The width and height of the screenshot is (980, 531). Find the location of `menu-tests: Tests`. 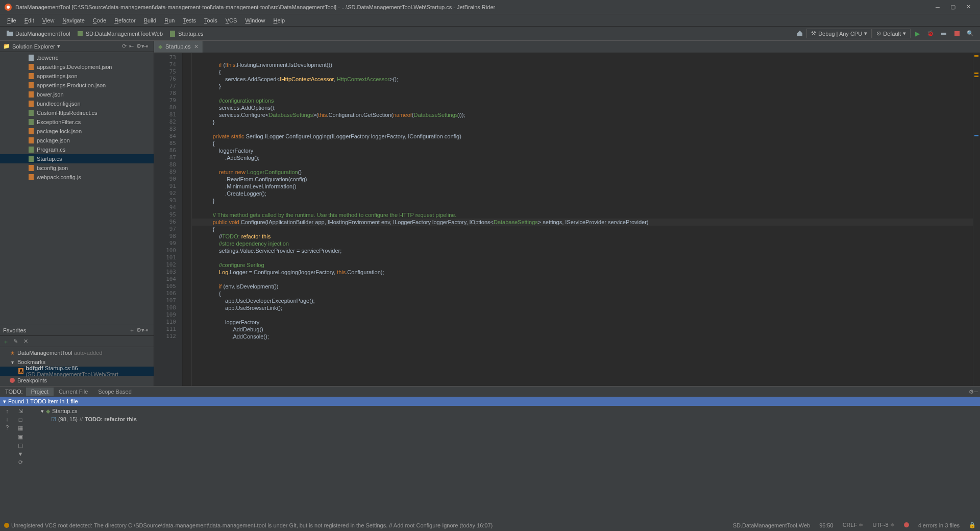

menu-tests: Tests is located at coordinates (189, 20).